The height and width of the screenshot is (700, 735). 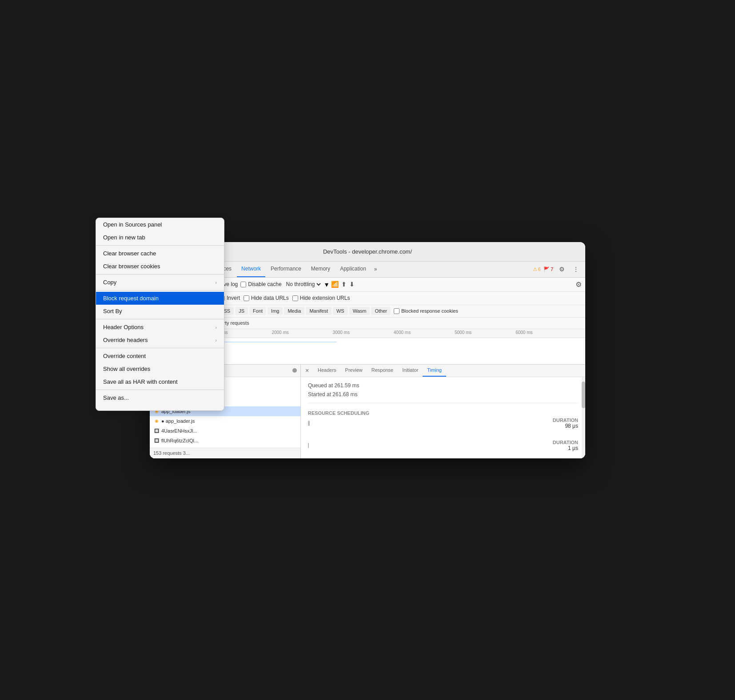 I want to click on ruler-mark-3: 3000 ms, so click(x=341, y=332).